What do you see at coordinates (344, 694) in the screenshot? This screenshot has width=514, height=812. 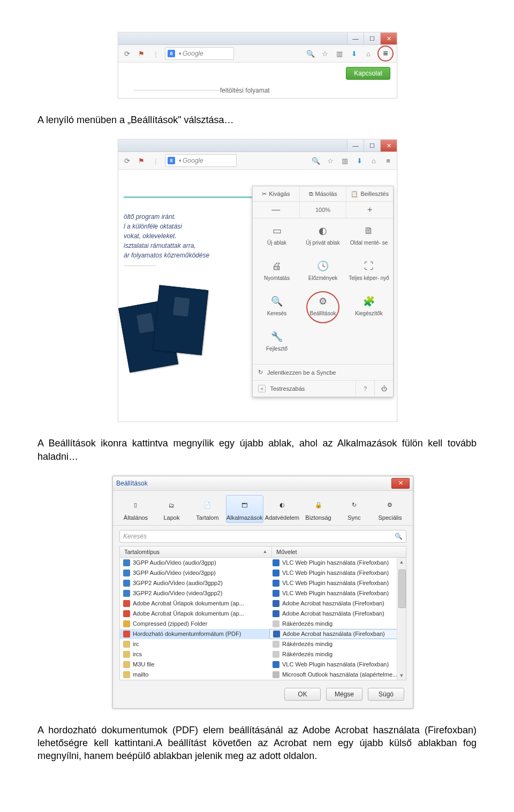 I see `cancel-button: Mégse` at bounding box center [344, 694].